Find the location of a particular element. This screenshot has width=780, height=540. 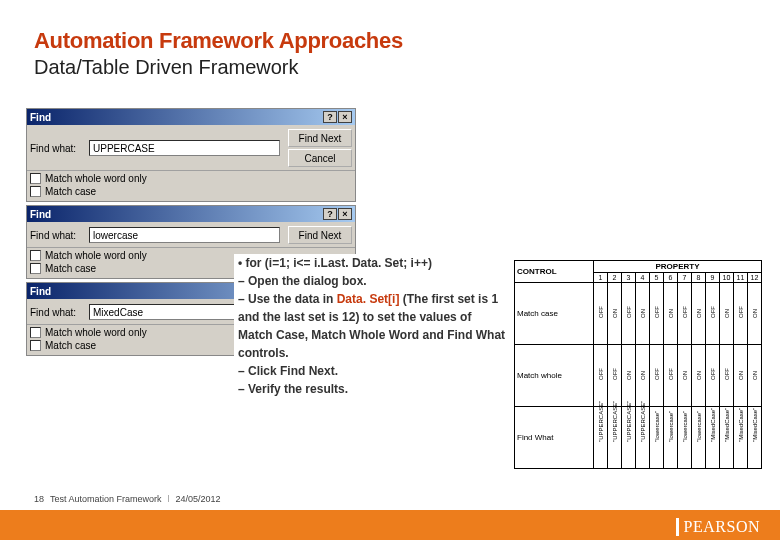

property-table: CONTROL PROPERTY 1 2 3 4 5 6 7 8 9 10 11… is located at coordinates (638, 364).